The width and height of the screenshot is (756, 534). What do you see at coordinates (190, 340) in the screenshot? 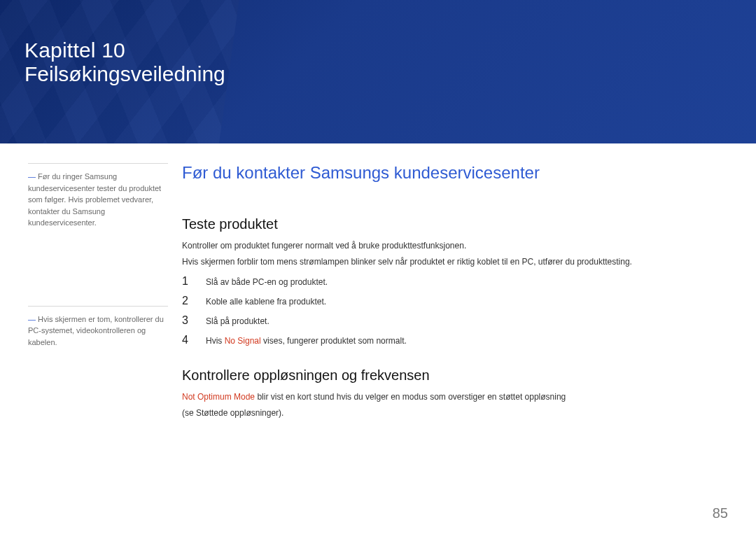
I see `step-number: 4` at bounding box center [190, 340].